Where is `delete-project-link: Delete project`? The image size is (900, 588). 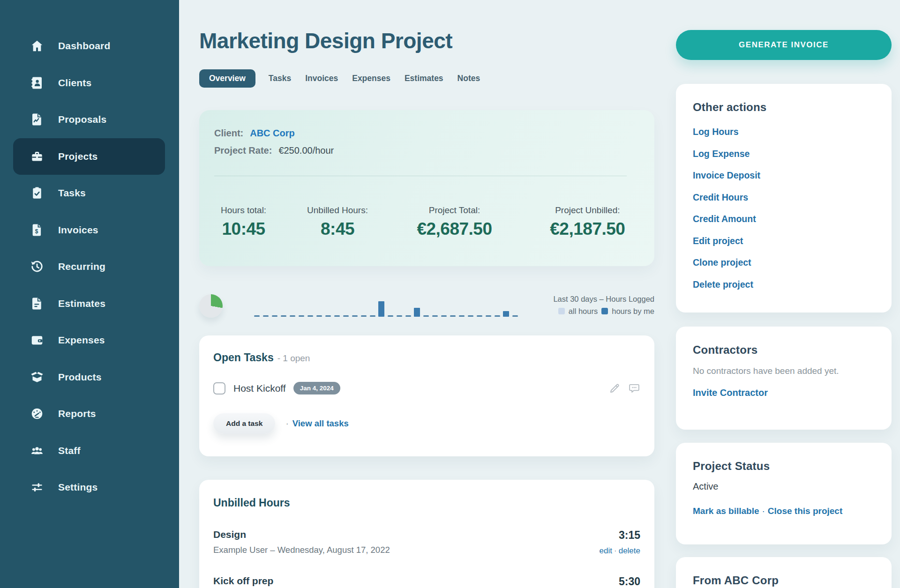
delete-project-link: Delete project is located at coordinates (723, 284).